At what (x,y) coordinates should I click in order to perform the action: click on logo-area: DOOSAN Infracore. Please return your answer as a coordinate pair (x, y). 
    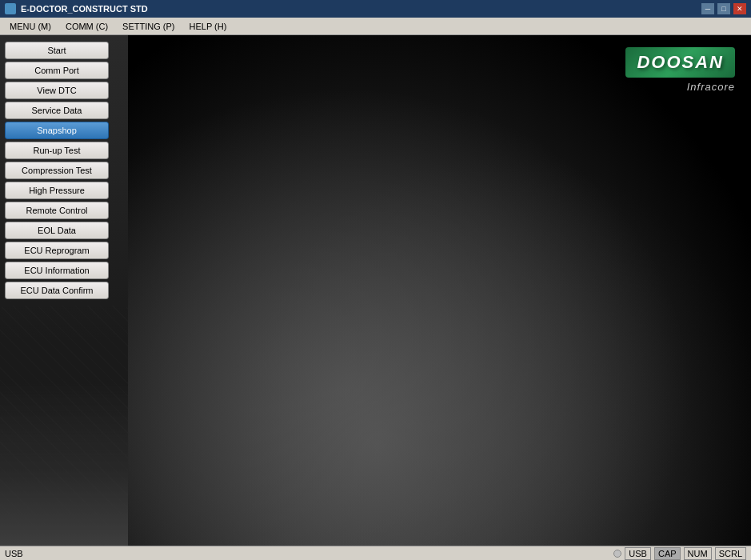
    Looking at the image, I should click on (680, 70).